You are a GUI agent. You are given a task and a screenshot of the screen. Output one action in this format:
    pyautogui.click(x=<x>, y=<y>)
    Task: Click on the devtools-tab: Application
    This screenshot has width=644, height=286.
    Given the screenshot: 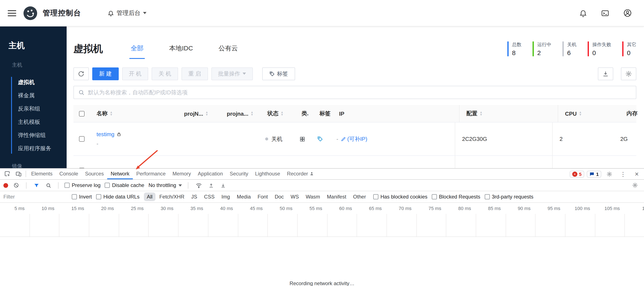 What is the action you would take?
    pyautogui.click(x=210, y=174)
    